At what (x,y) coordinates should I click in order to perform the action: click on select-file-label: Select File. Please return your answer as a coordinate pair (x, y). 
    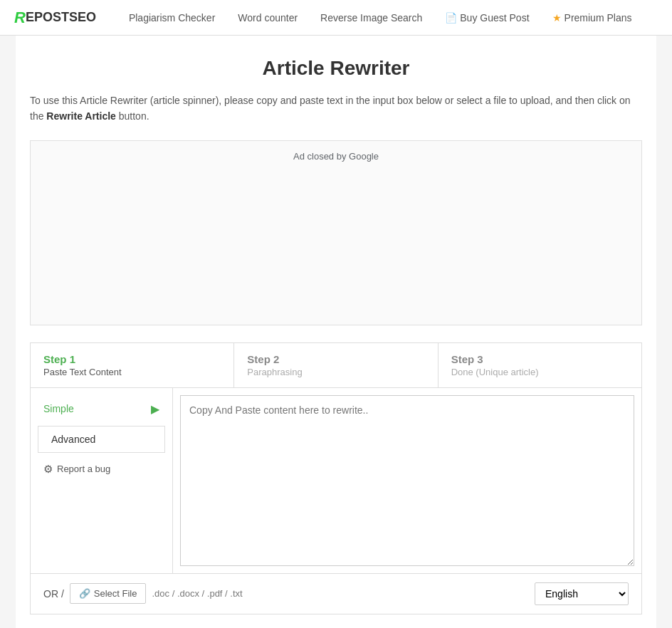
    Looking at the image, I should click on (115, 594).